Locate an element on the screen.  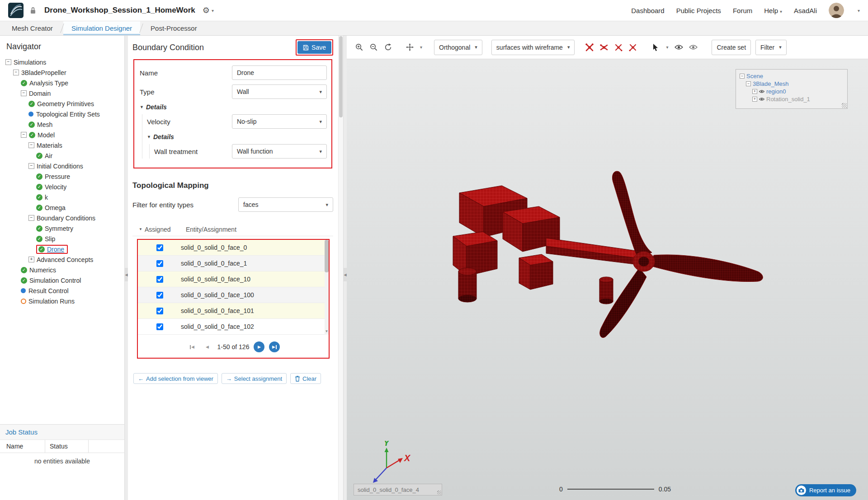
assignment-row: solid_0_solid_0_face_100 is located at coordinates (233, 295).